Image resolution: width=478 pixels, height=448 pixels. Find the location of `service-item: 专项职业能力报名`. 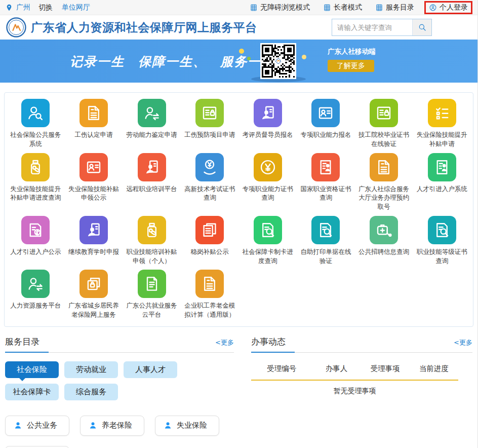

service-item: 专项职业能力报名 is located at coordinates (326, 124).